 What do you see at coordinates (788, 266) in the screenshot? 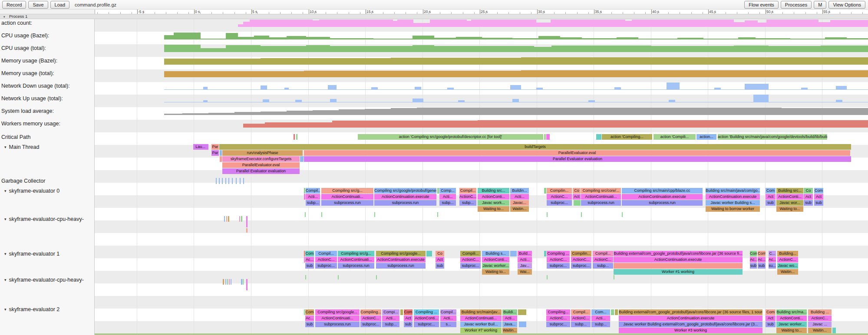
I see `slice: Javac wo...` at bounding box center [788, 266].